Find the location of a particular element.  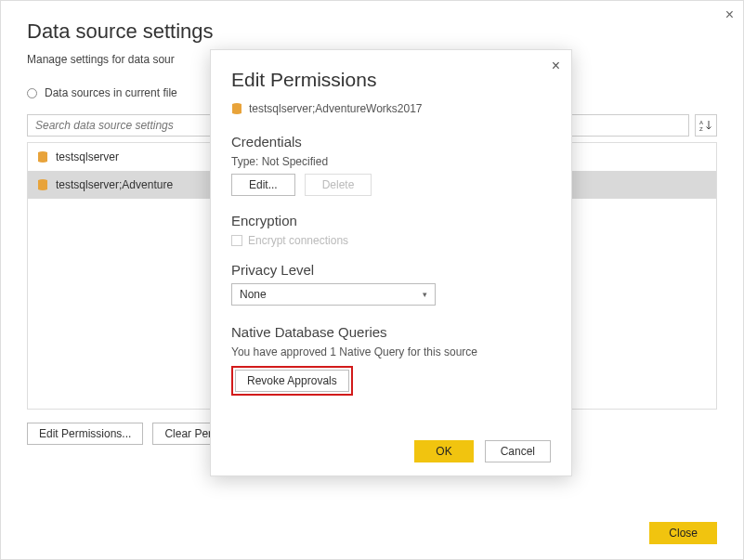

credentials-type: Type: Not Specified is located at coordinates (391, 162).